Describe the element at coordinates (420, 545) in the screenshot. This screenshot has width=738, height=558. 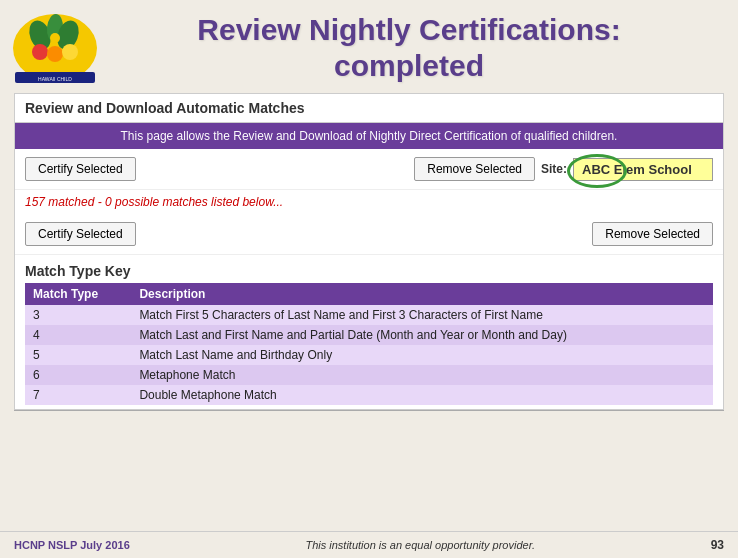
I see `footer-center: This institution is an equal opportunity…` at that location.